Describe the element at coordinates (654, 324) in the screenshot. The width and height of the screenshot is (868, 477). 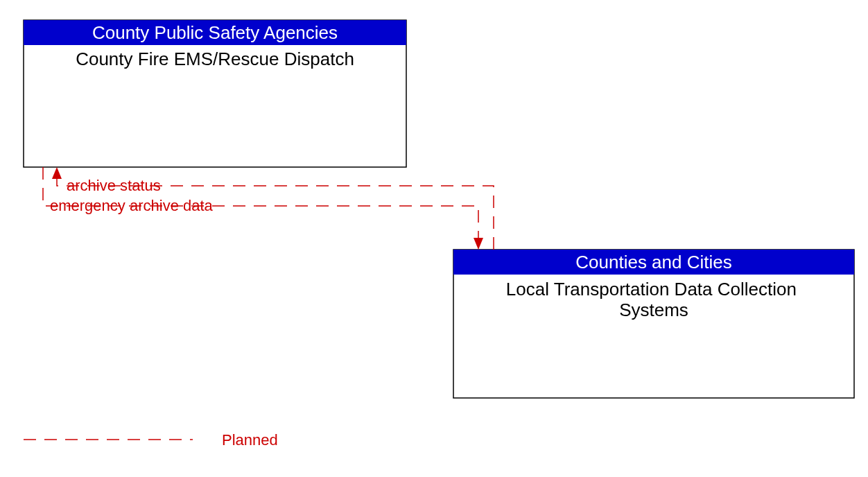
I see `box-counties-and-cities: Counties and Cities Local Transportation…` at that location.